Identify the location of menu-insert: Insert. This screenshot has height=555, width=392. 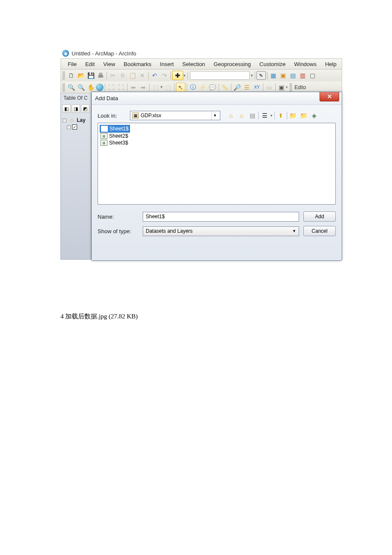
(167, 64).